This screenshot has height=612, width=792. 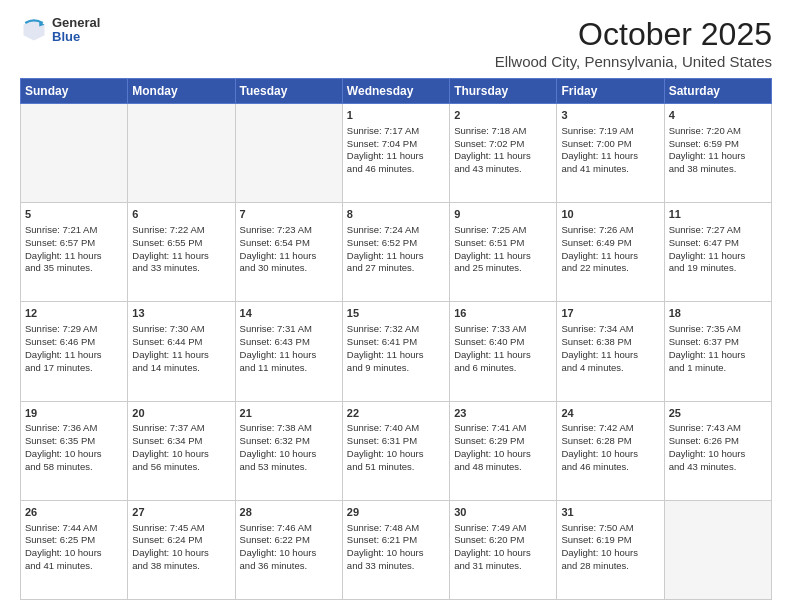 What do you see at coordinates (74, 528) in the screenshot?
I see `day-info-line: Sunrise: 7:44 AM` at bounding box center [74, 528].